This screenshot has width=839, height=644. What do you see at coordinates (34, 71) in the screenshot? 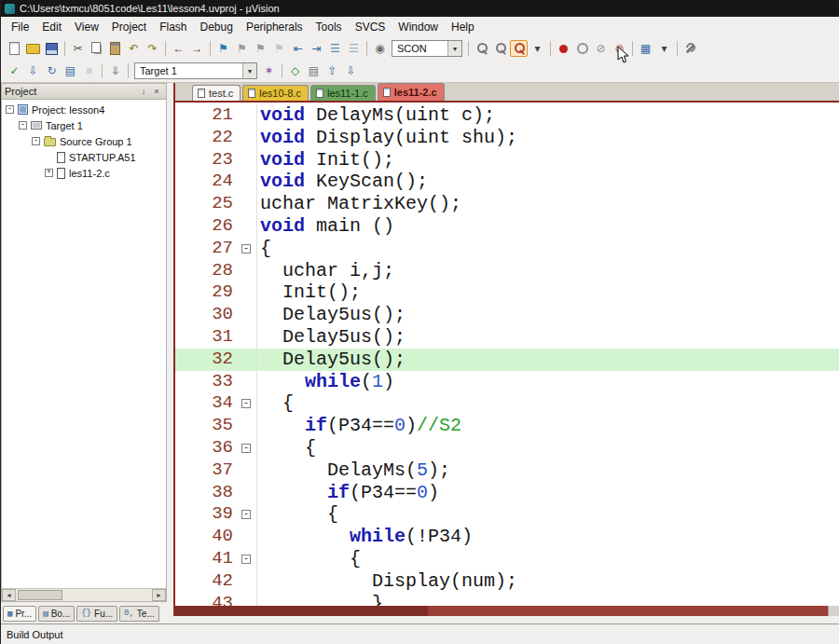
I see `build-icon: ⇩` at bounding box center [34, 71].